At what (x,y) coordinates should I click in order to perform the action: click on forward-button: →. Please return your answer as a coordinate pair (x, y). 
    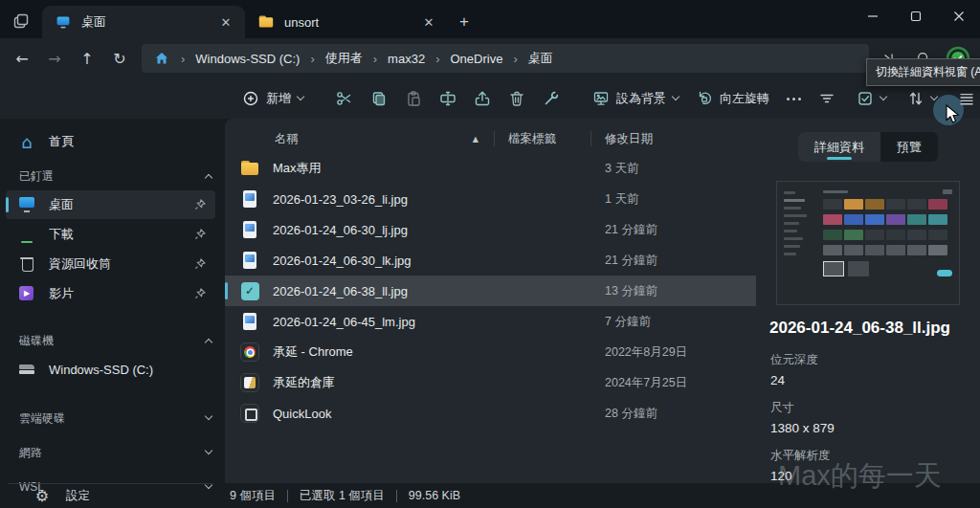
    Looking at the image, I should click on (55, 58).